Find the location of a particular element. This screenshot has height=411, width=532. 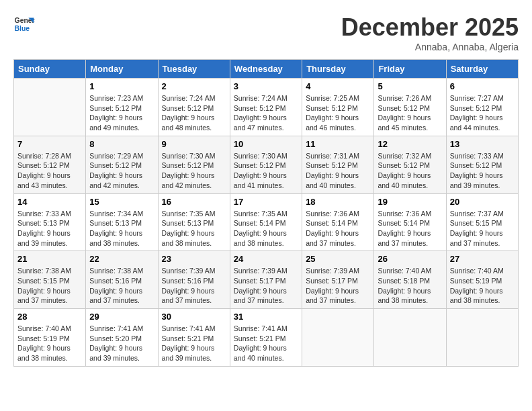

location-subtitle: Annaba, Annaba, Algeria is located at coordinates (430, 47).